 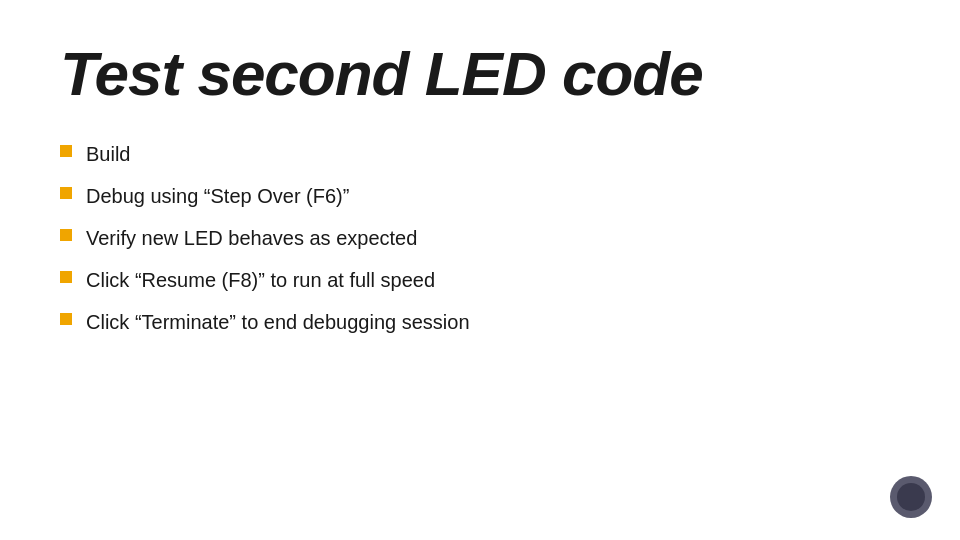 I want to click on nav-button-inner, so click(x=911, y=497).